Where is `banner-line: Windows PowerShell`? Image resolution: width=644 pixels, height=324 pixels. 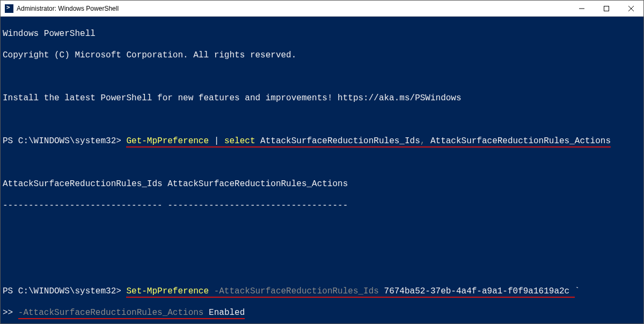 banner-line: Windows PowerShell is located at coordinates (322, 34).